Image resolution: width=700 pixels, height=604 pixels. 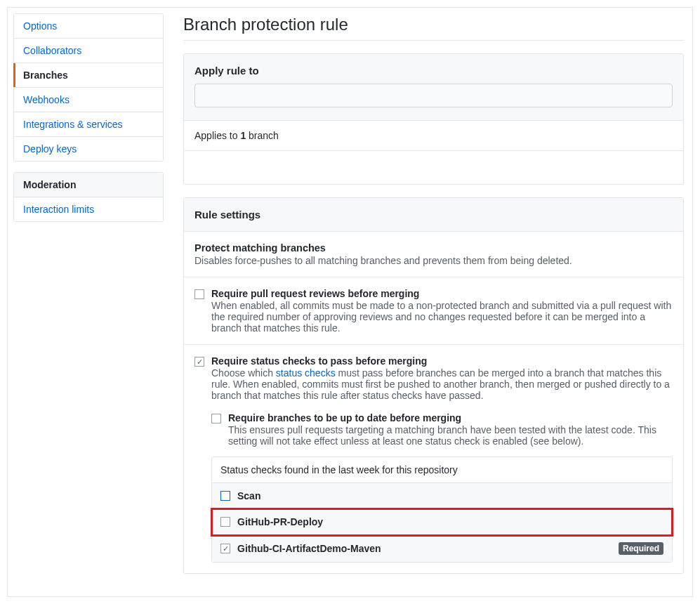 What do you see at coordinates (199, 294) in the screenshot?
I see `require-pr-checkbox` at bounding box center [199, 294].